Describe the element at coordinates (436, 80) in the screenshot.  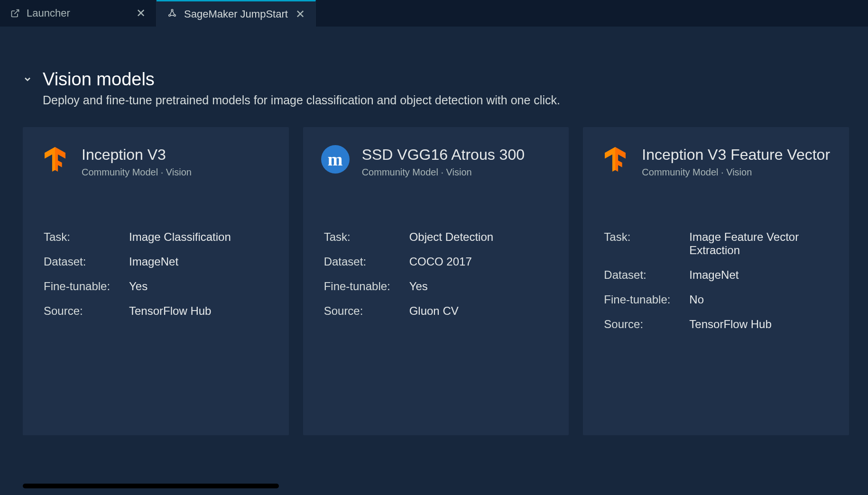
I see `section-header: Vision models` at that location.